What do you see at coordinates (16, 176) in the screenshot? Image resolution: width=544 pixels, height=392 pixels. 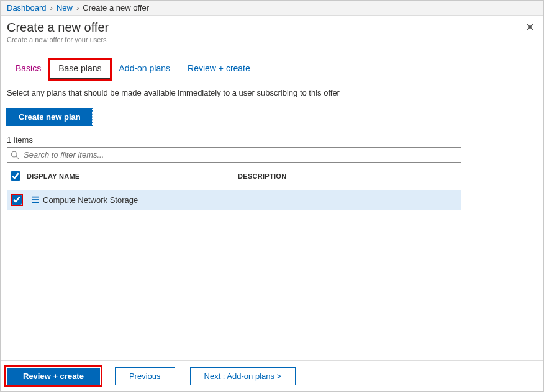 I see `select-all-checkbox` at bounding box center [16, 176].